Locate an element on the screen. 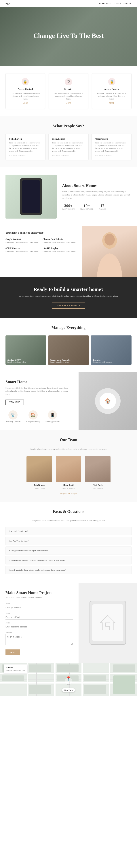 This screenshot has height=868, width=137. submit-button: SEND is located at coordinates (13, 652).